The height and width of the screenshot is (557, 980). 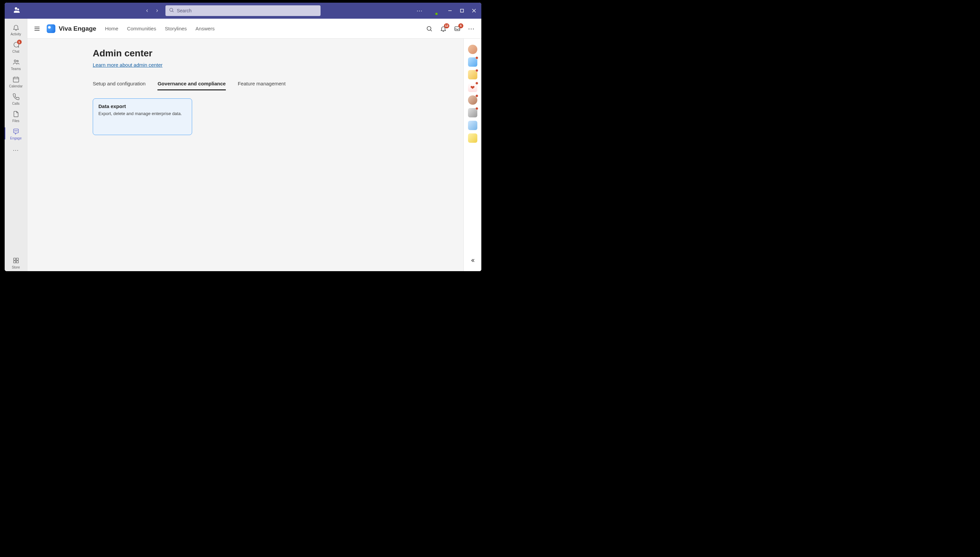 What do you see at coordinates (112, 28) in the screenshot?
I see `nav-home: Home` at bounding box center [112, 28].